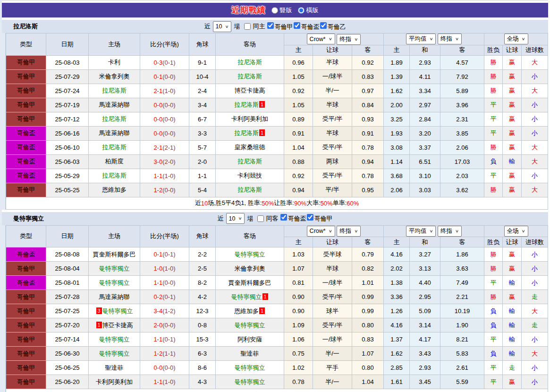 The image size is (550, 392). Describe the element at coordinates (114, 367) in the screenshot. I see `team-link: 聖達菲` at that location.